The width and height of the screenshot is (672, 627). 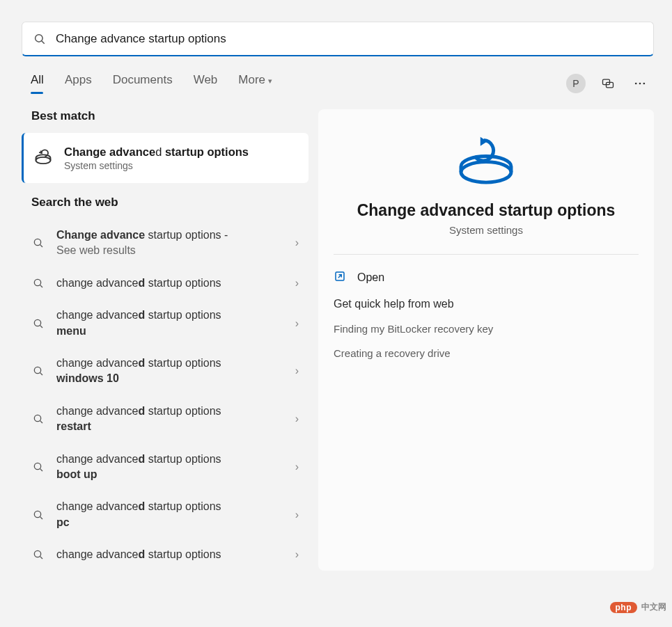 What do you see at coordinates (338, 39) in the screenshot?
I see `search-box` at bounding box center [338, 39].